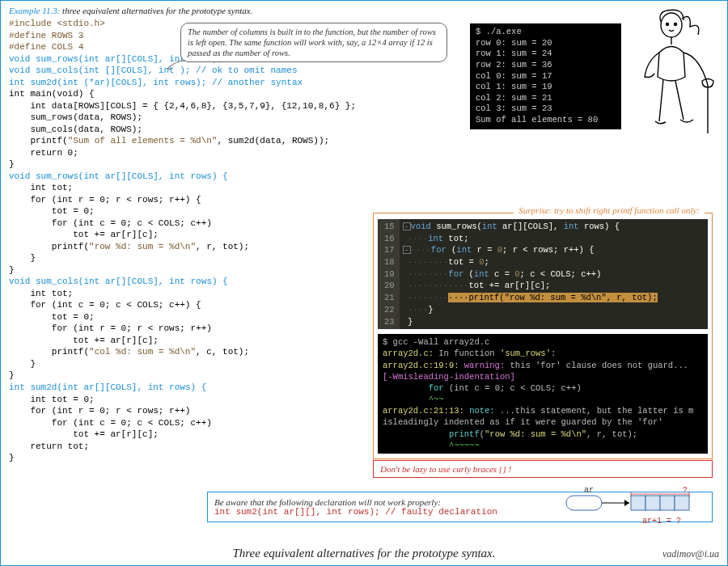 The width and height of the screenshot is (728, 566). I want to click on editor-lines: -void sum_rows(int ar[][COLS], int rows)…, so click(553, 274).